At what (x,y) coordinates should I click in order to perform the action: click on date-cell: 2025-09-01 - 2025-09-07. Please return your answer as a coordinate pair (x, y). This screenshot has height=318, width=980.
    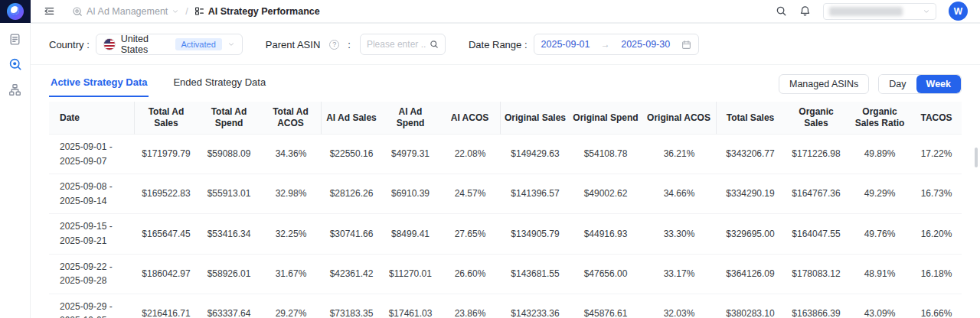
    Looking at the image, I should click on (92, 154).